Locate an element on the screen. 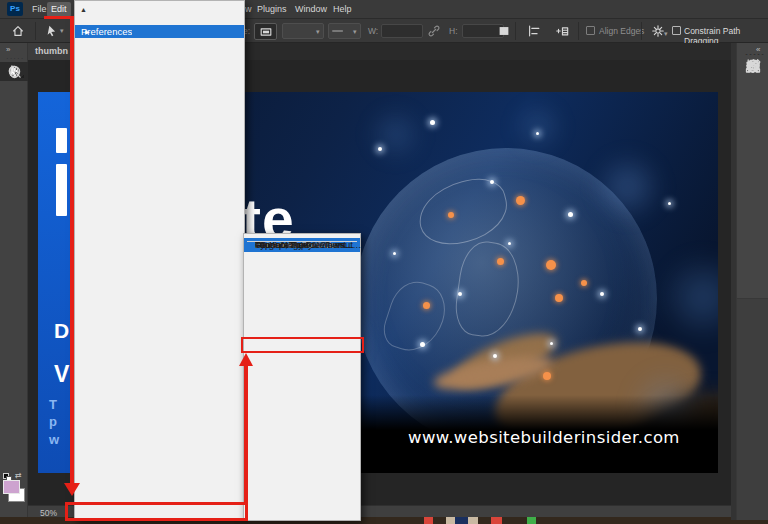 The height and width of the screenshot is (524, 768). align-edges-label: Align Edges is located at coordinates (622, 31).